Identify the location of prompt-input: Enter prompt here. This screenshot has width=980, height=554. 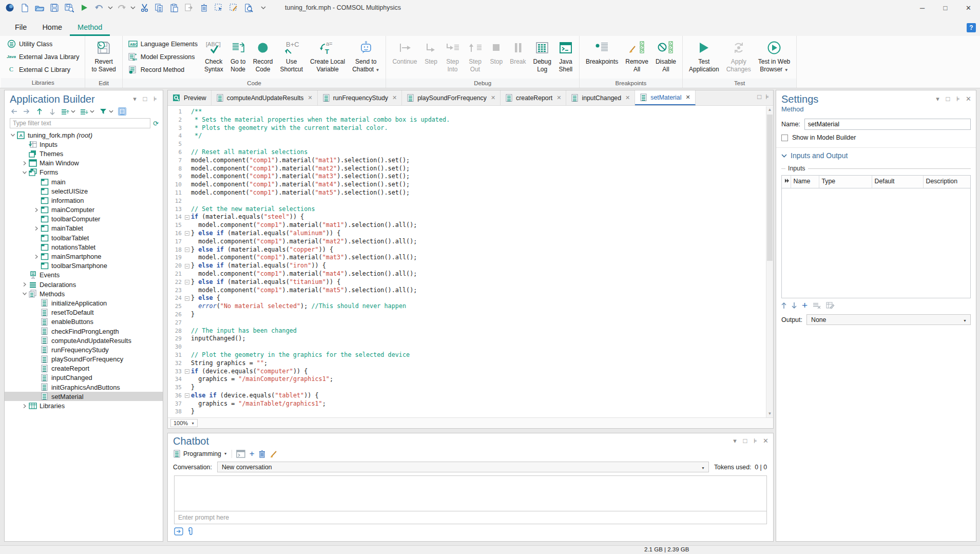
(470, 518).